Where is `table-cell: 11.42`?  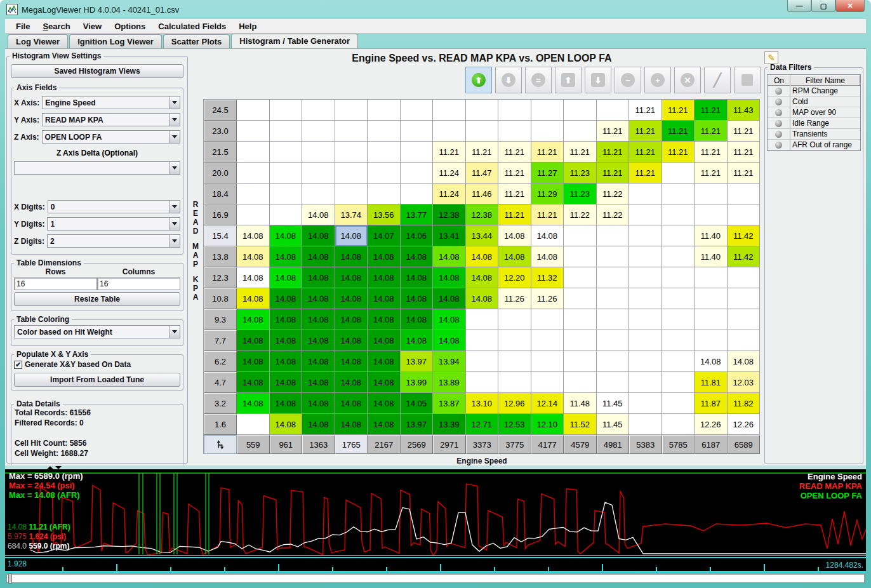 table-cell: 11.42 is located at coordinates (744, 257).